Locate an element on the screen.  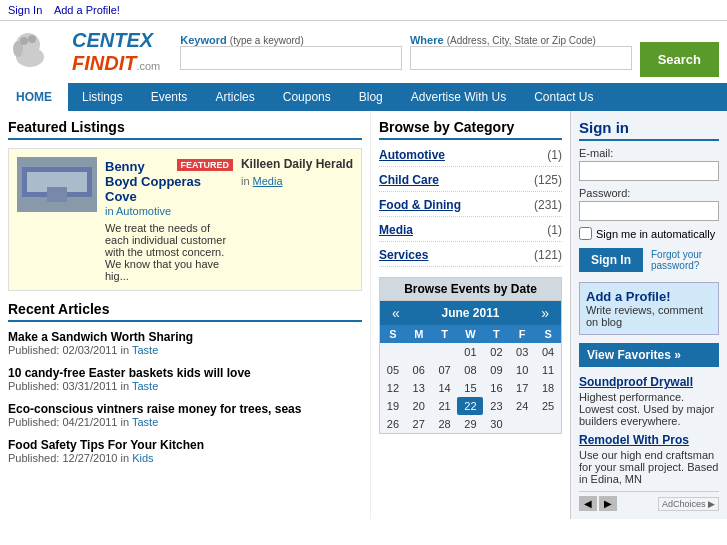
password-input is located at coordinates (649, 211).